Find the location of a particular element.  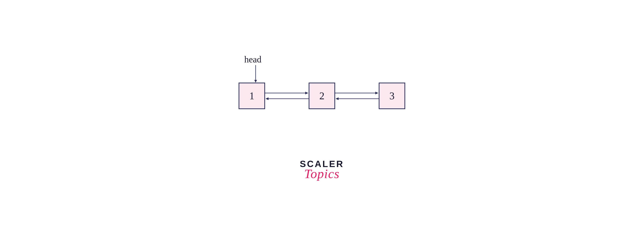

scaler-topics-logo: SCALER Topics is located at coordinates (322, 170).